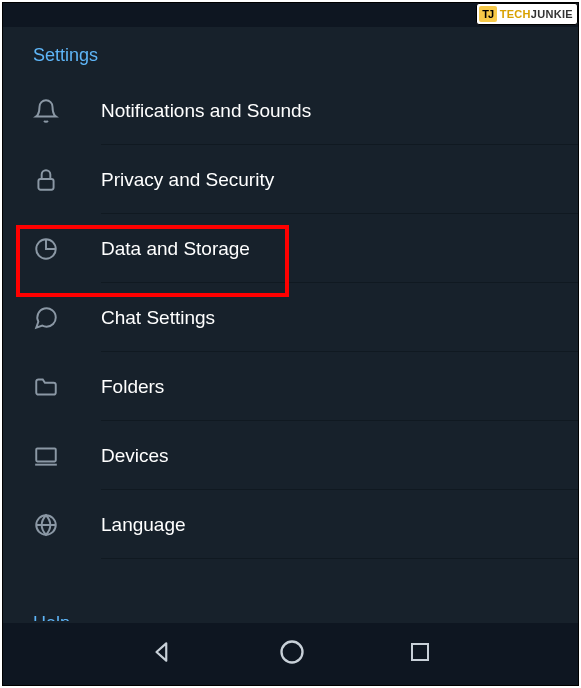 The image size is (581, 688). Describe the element at coordinates (67, 249) in the screenshot. I see `pie-icon` at that location.